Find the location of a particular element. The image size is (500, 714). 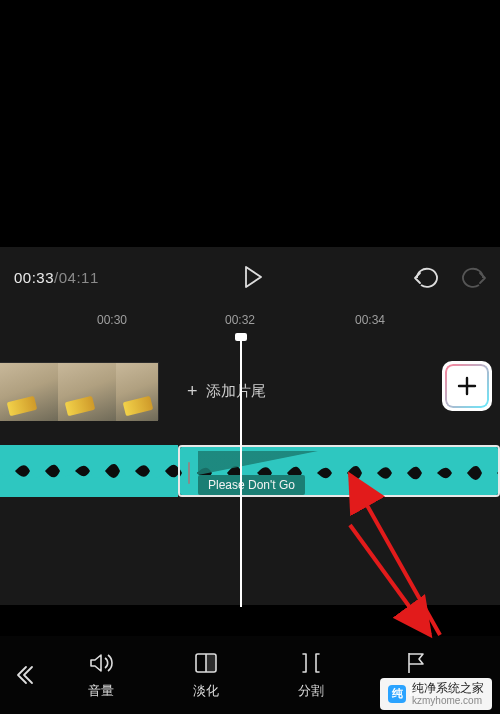

audio-clip-title: Please Don't Go is located at coordinates (252, 485).